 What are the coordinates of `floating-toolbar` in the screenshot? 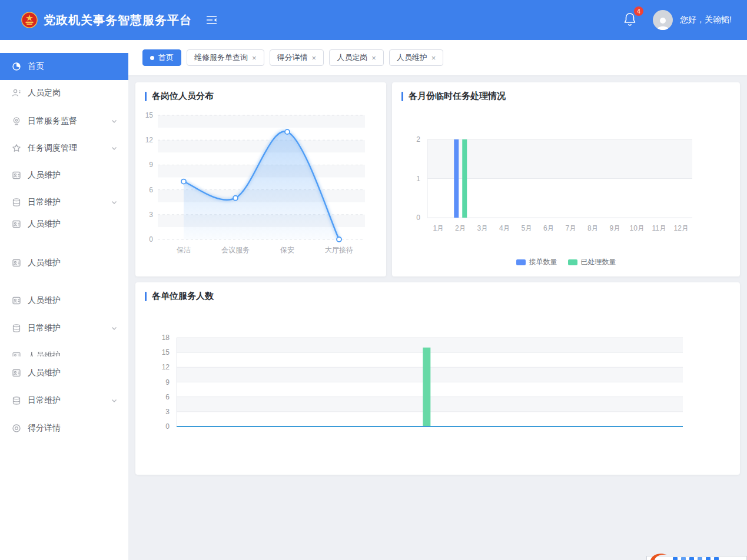 It's located at (697, 558).